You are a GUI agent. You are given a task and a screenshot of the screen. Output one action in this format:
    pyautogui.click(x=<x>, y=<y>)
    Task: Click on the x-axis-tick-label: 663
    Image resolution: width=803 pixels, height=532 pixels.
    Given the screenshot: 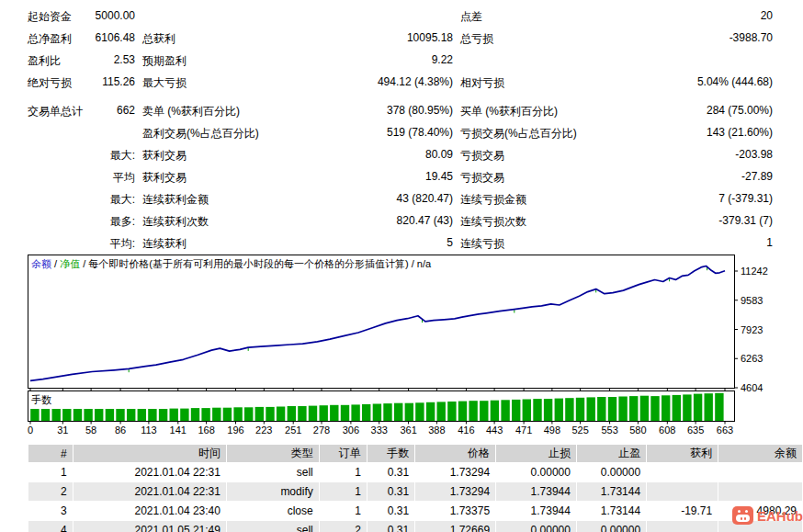 What is the action you would take?
    pyautogui.click(x=725, y=430)
    